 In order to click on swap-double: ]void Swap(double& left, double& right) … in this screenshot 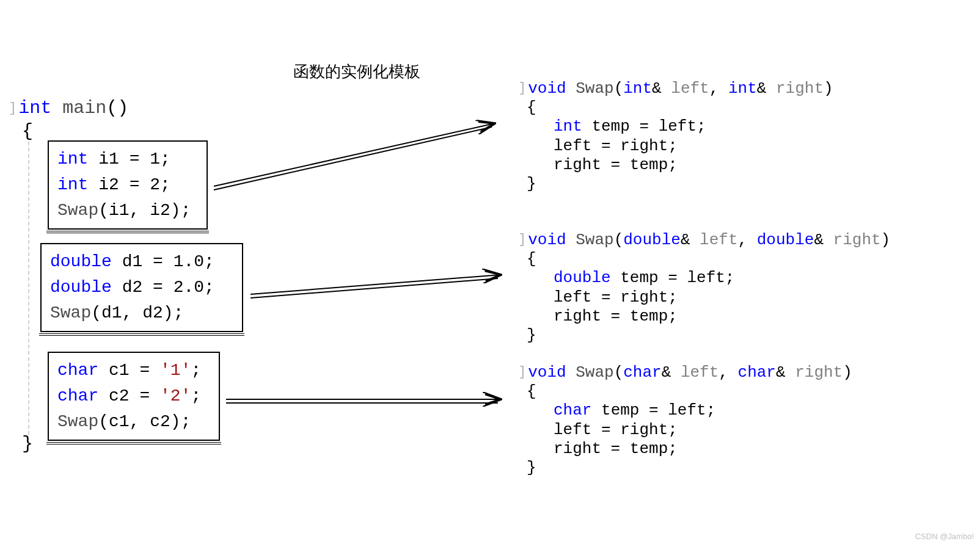, I will do `click(704, 288)`.